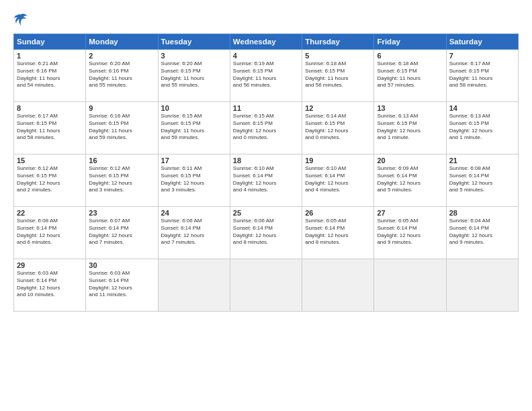 This screenshot has height=411, width=532. Describe the element at coordinates (122, 265) in the screenshot. I see `day-number: 30` at that location.